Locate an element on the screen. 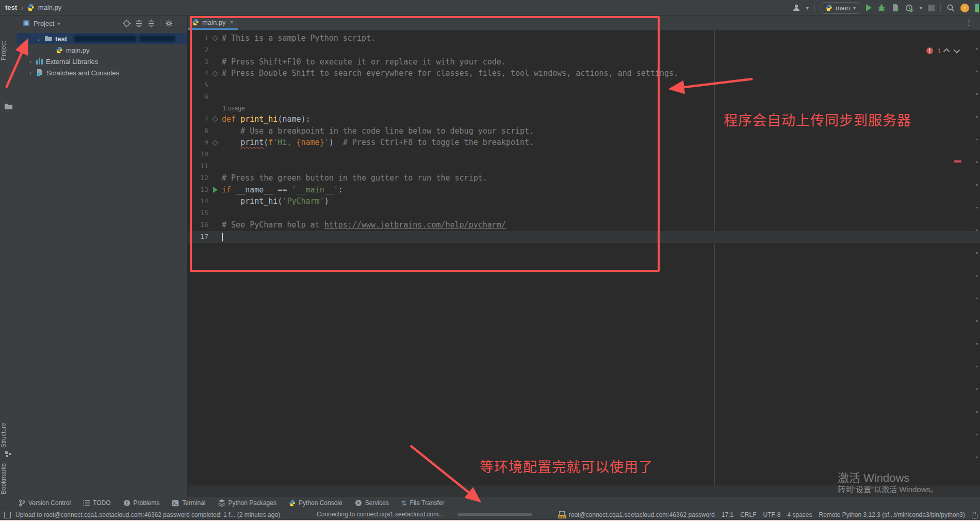 The width and height of the screenshot is (980, 521). profiler-dropdown-icon: ▾ is located at coordinates (921, 8).